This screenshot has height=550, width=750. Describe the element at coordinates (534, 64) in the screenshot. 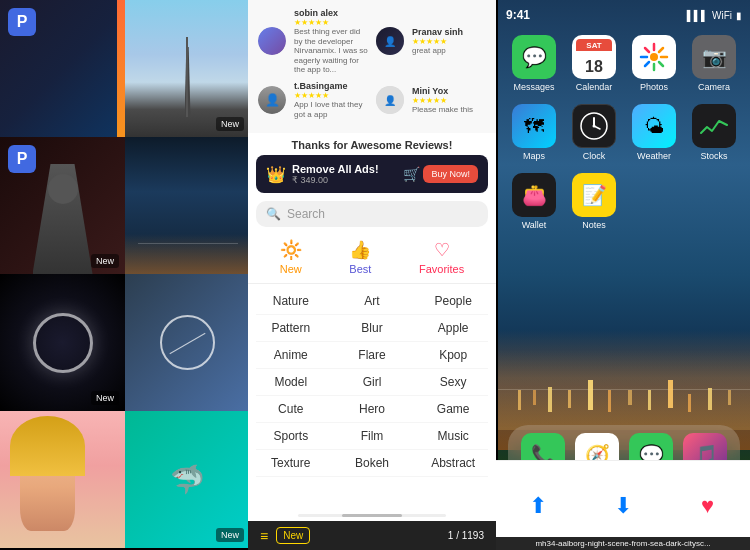

I see `app-messages: 💬 Messages` at that location.